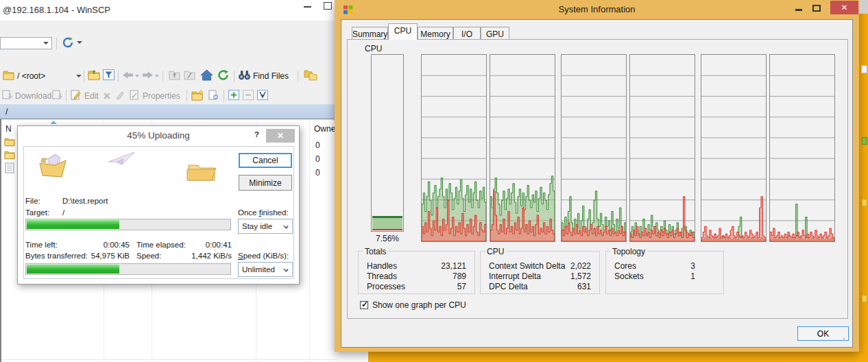 The image size is (868, 362). Describe the element at coordinates (161, 245) in the screenshot. I see `time-elapsed-label: Time elapsed:` at that location.